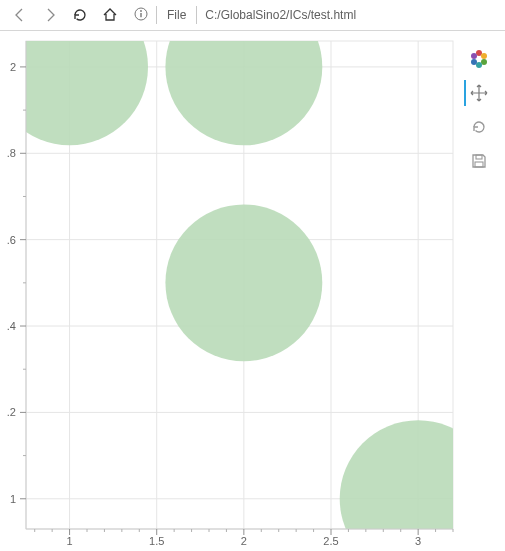 This screenshot has height=551, width=505. Describe the element at coordinates (244, 541) in the screenshot. I see `x-tick-label: 2` at that location.